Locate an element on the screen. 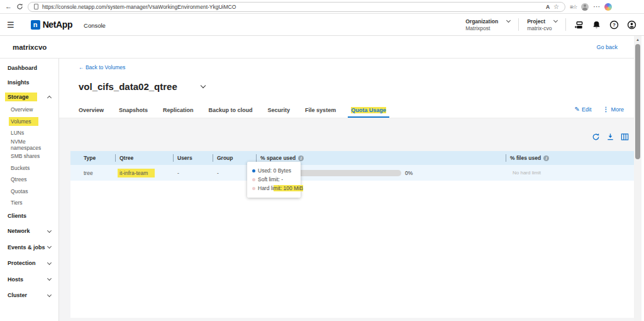 The height and width of the screenshot is (321, 644). column-header-type: Type is located at coordinates (93, 158).